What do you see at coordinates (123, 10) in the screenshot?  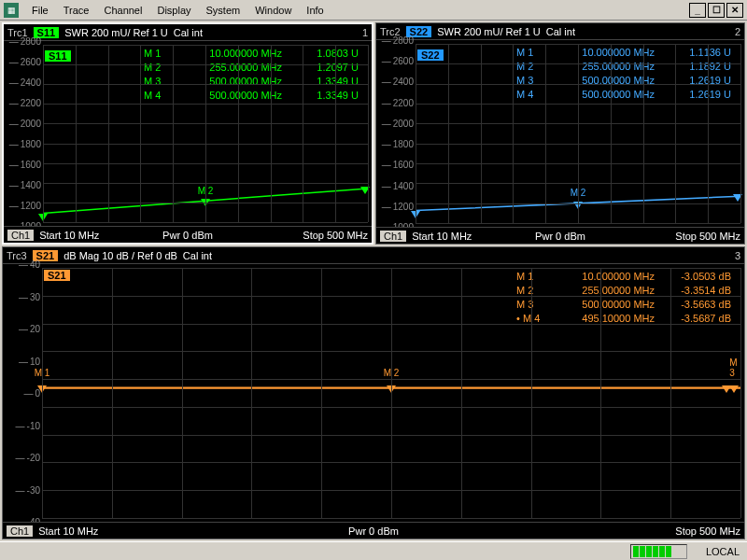 I see `menu-channel: Channel` at bounding box center [123, 10].